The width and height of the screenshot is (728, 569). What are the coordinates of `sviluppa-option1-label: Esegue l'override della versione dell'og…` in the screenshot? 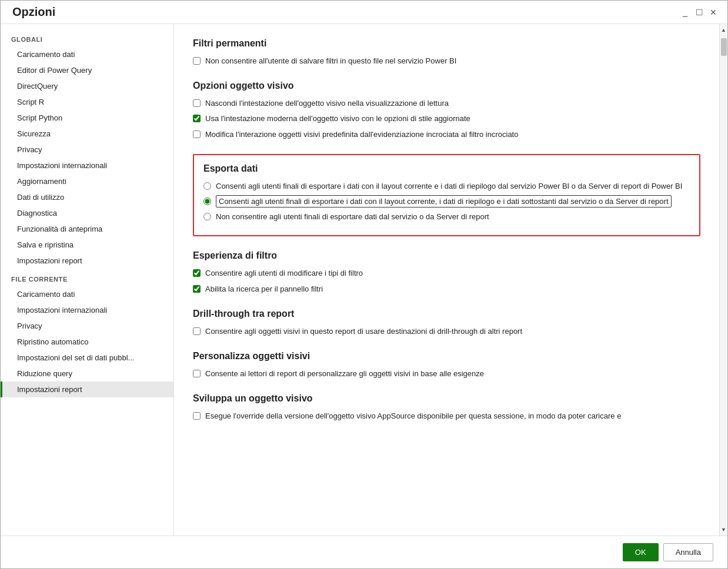 It's located at (413, 416).